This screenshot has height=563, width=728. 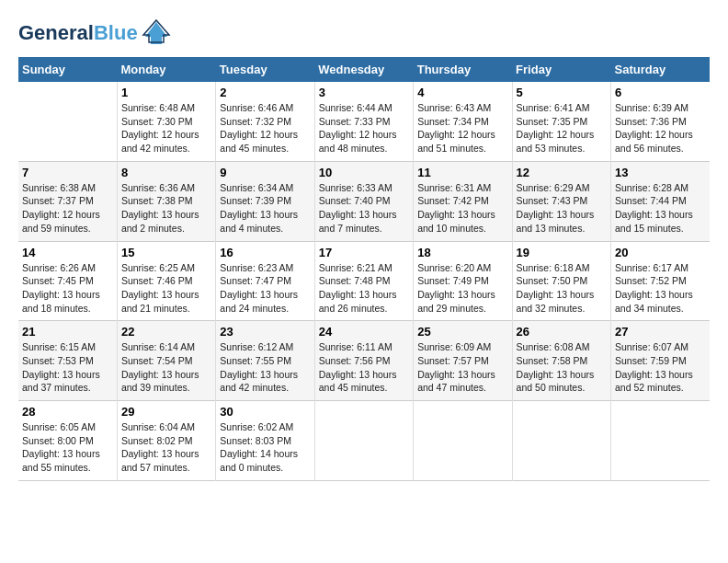 What do you see at coordinates (68, 368) in the screenshot?
I see `day-info: Sunrise: 6:15 AM Sunset: 7:53 PM Dayligh…` at bounding box center [68, 368].